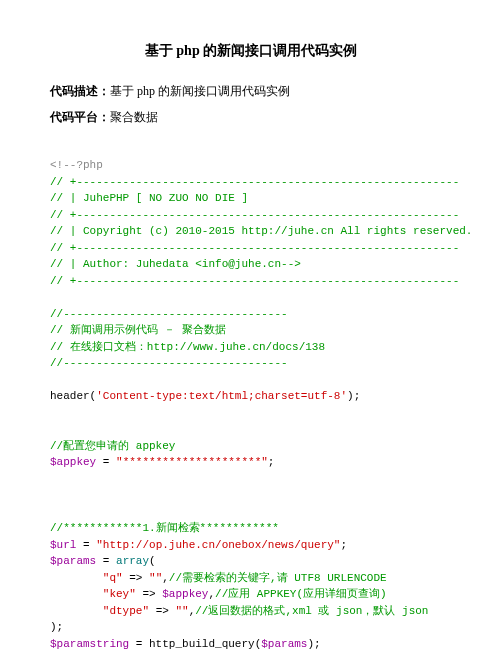 The height and width of the screenshot is (649, 502). I want to click on code-line: "dtype" => "",//返回数据的格式,xml 或 json，默认 js…, so click(239, 611).